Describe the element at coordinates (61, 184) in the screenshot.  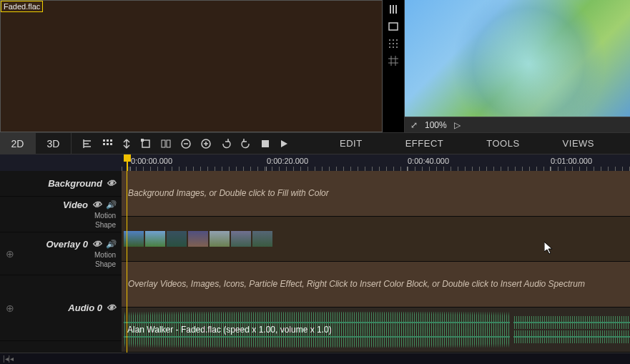
I see `track-label-background: Background 👁` at that location.